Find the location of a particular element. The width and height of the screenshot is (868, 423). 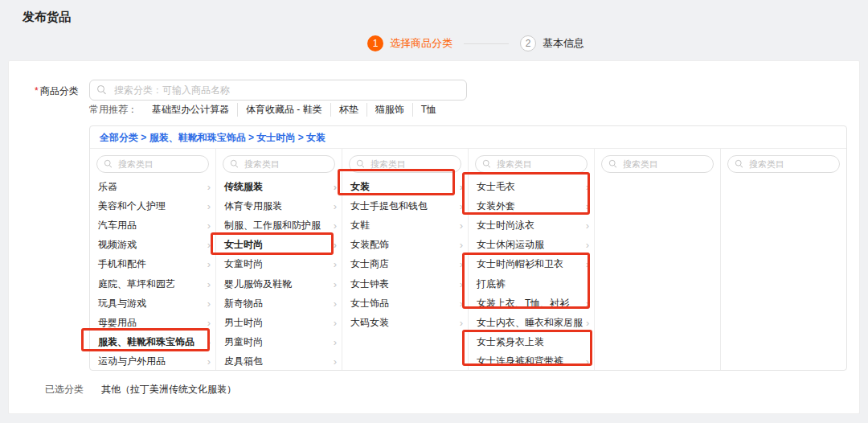

category-item: 女童时尚› is located at coordinates (279, 265).